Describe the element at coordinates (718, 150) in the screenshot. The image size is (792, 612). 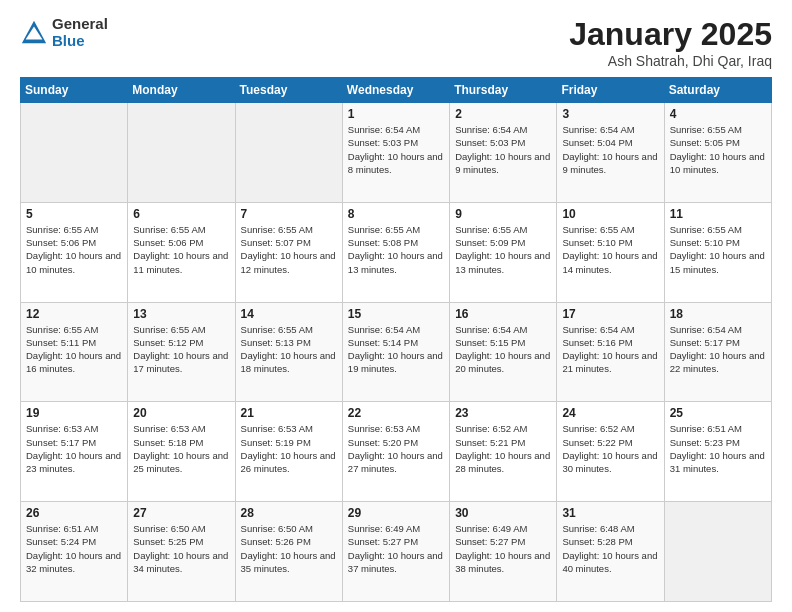
I see `day-info: Sunrise: 6:55 AMSunset: 5:05 PMDaylight:…` at that location.